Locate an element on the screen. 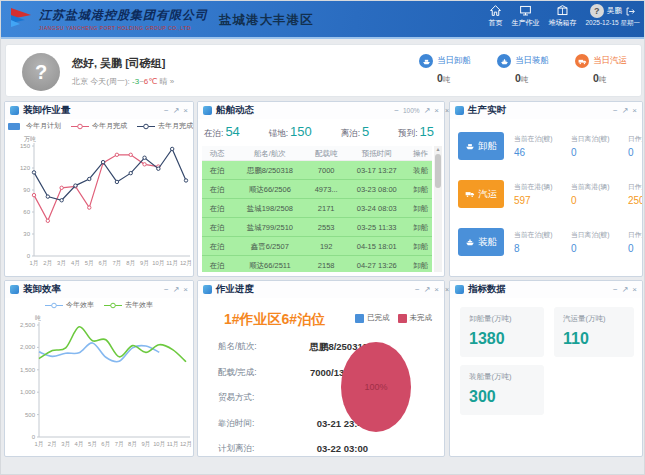 The height and width of the screenshot is (475, 645). column-header: 船名/航次 is located at coordinates (270, 153).